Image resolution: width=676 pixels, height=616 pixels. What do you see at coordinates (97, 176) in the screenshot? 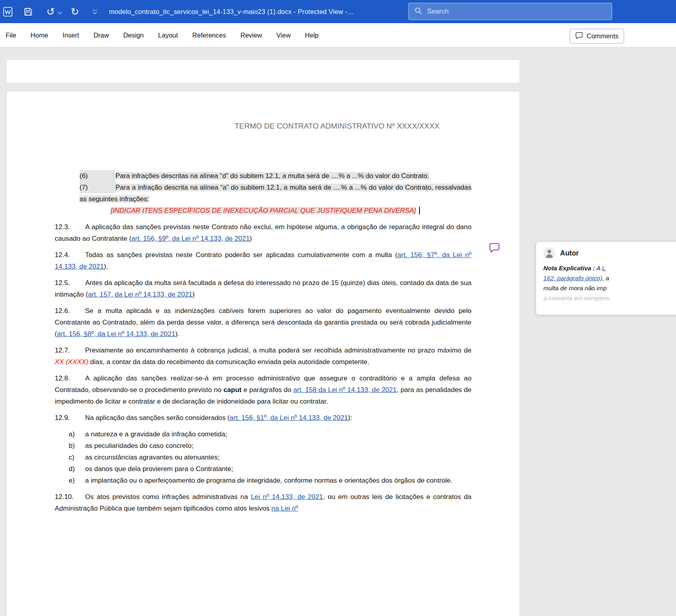
I see `clause-number: (6)` at bounding box center [97, 176].